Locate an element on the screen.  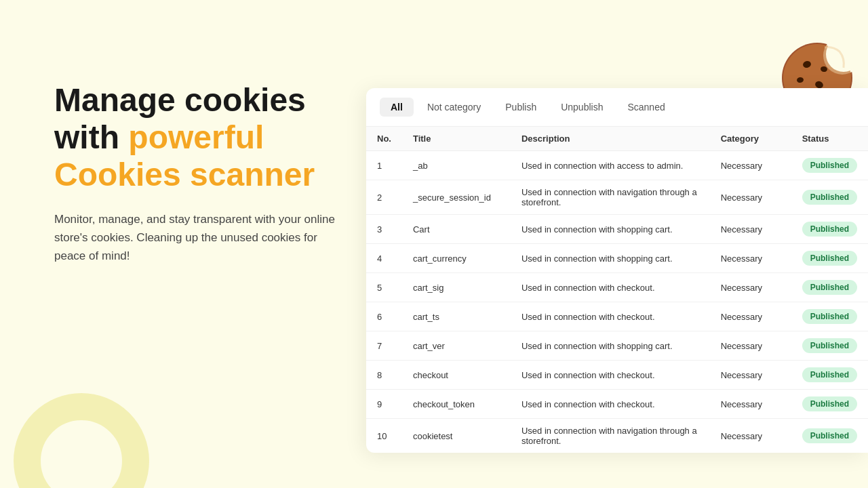
cell-title: cart_ts is located at coordinates (456, 317).